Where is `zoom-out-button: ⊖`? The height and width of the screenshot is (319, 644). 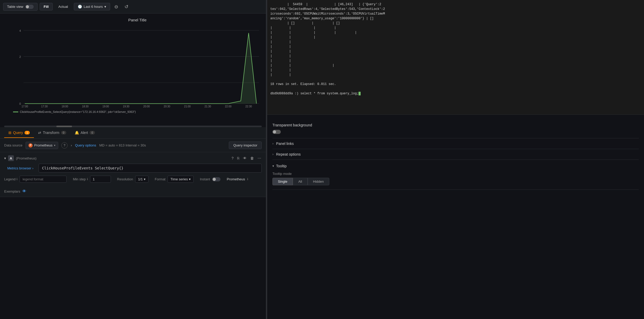 zoom-out-button: ⊖ is located at coordinates (116, 7).